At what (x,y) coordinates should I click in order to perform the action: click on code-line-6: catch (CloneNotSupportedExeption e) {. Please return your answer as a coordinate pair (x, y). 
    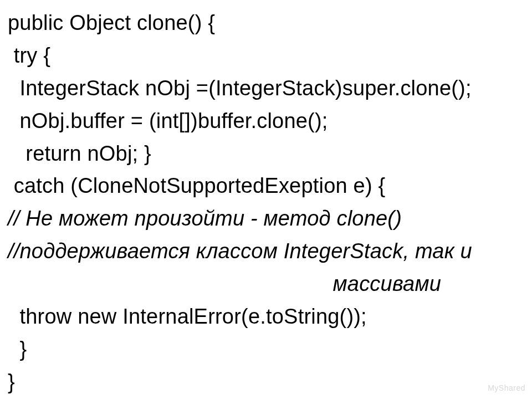
    Looking at the image, I should click on (266, 186).